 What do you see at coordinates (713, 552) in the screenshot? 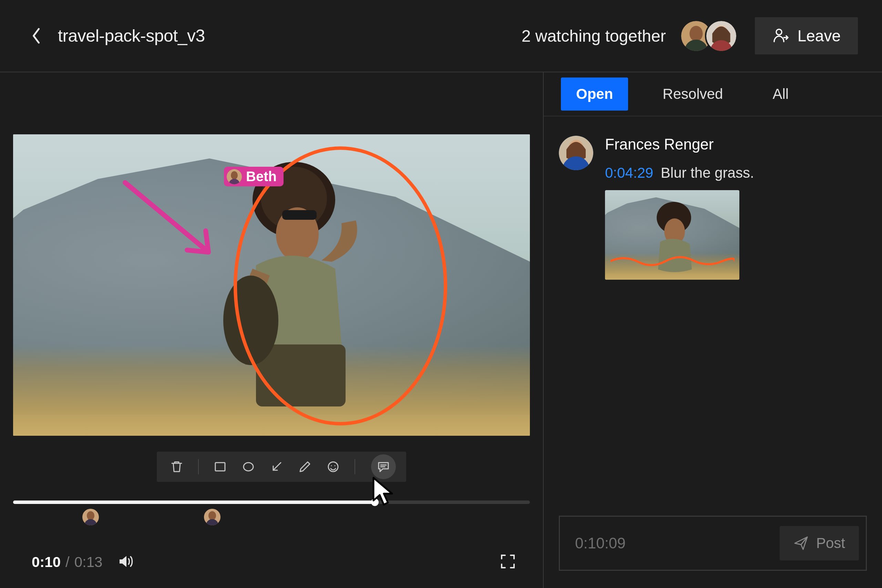
I see `comment-composer: 0:10:09 Post` at bounding box center [713, 552].